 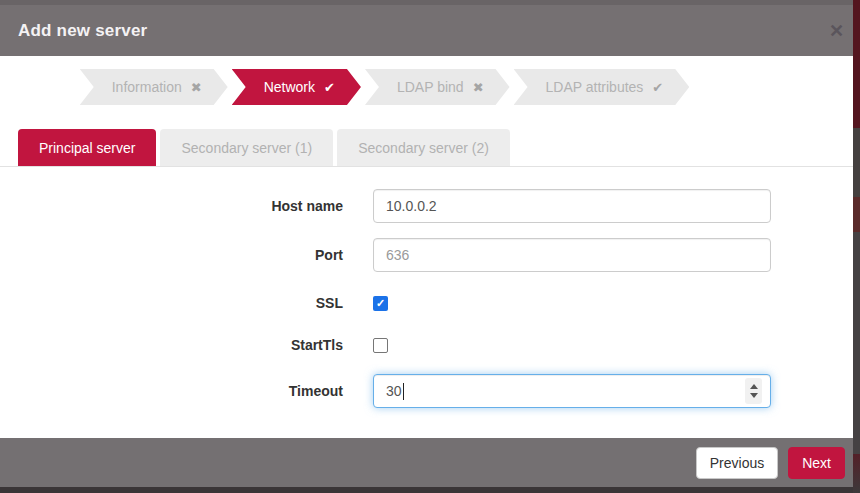 I want to click on spinner-up-icon, so click(x=754, y=386).